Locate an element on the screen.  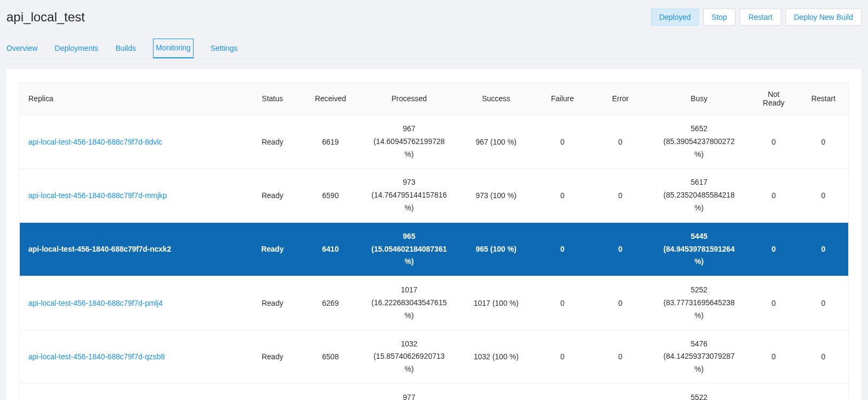
cell-success: 967 (100 %) is located at coordinates (496, 142).